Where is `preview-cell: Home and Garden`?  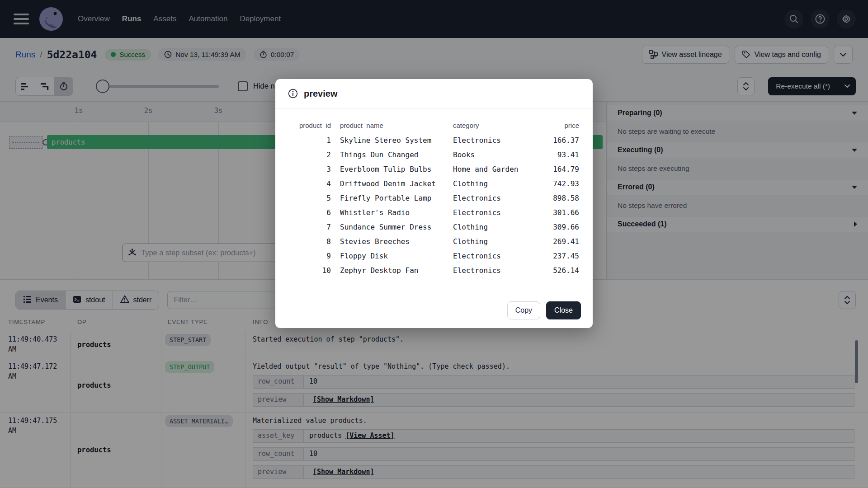 preview-cell: Home and Garden is located at coordinates (503, 169).